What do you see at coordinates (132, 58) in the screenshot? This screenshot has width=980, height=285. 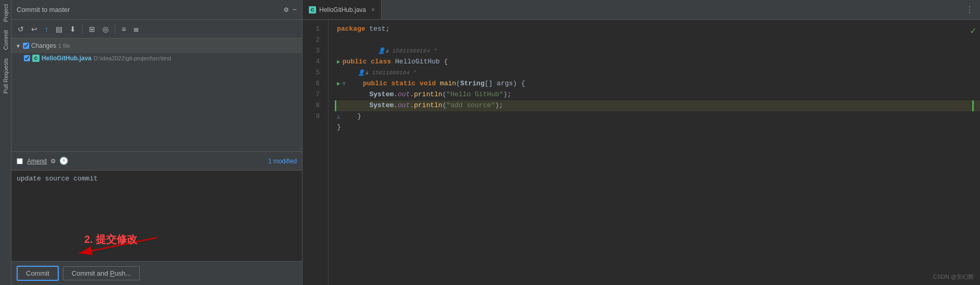 I see `file-path: D:\idea2022\git-project\src\test` at bounding box center [132, 58].